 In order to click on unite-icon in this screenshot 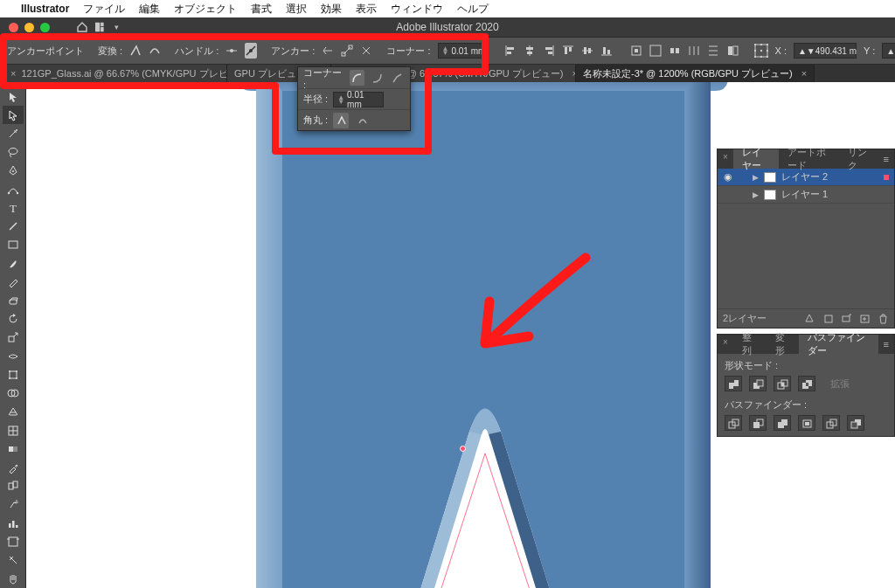, I will do `click(733, 384)`.